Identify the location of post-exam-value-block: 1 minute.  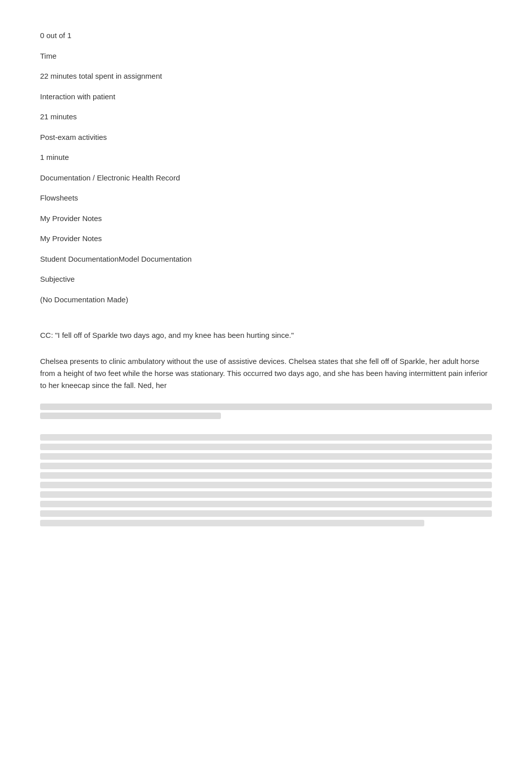
(266, 157).